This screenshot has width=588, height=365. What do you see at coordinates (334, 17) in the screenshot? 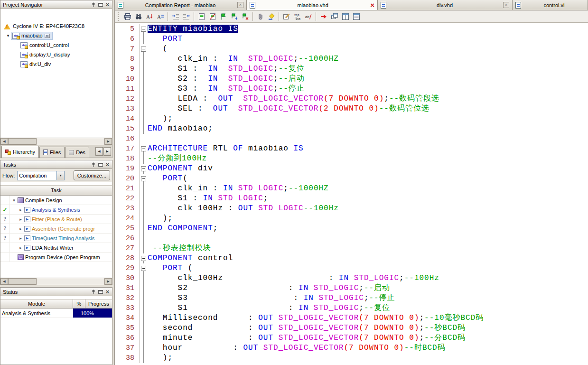
I see `window-cascade-icon` at bounding box center [334, 17].